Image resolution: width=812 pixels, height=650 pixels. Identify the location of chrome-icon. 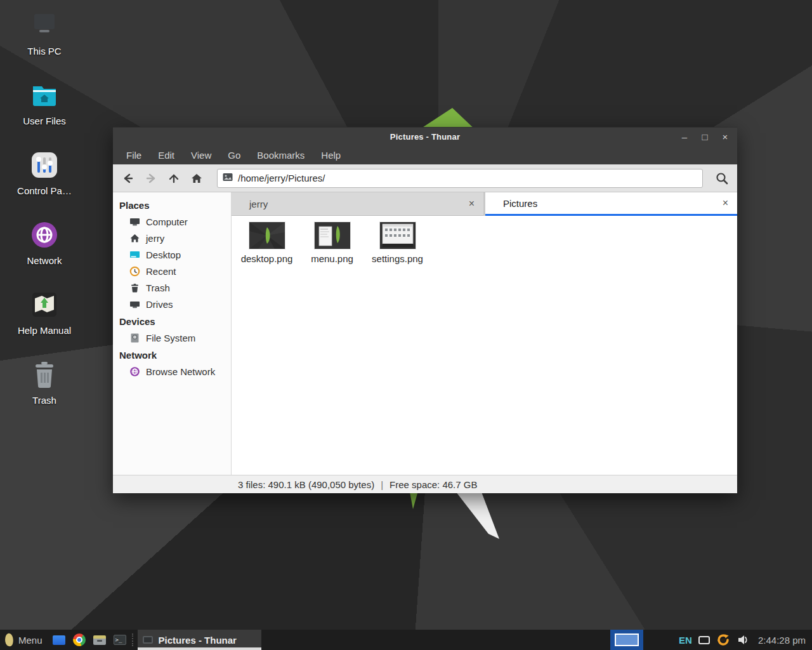
(79, 640).